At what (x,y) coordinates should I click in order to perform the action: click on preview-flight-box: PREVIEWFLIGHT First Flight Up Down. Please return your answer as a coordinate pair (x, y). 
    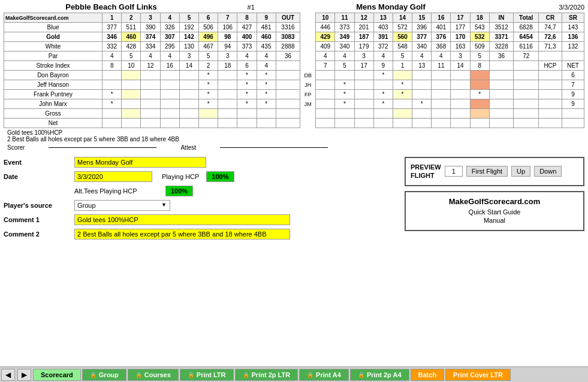
    Looking at the image, I should click on (494, 171).